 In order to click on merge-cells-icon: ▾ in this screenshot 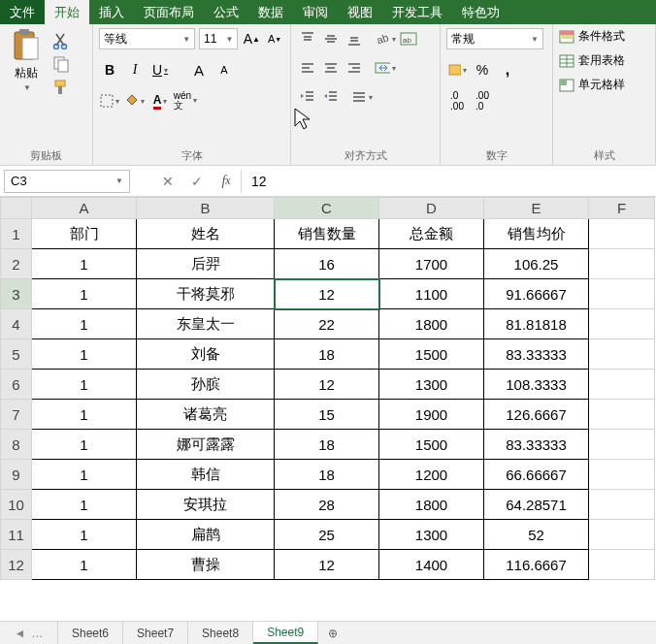, I will do `click(385, 68)`.